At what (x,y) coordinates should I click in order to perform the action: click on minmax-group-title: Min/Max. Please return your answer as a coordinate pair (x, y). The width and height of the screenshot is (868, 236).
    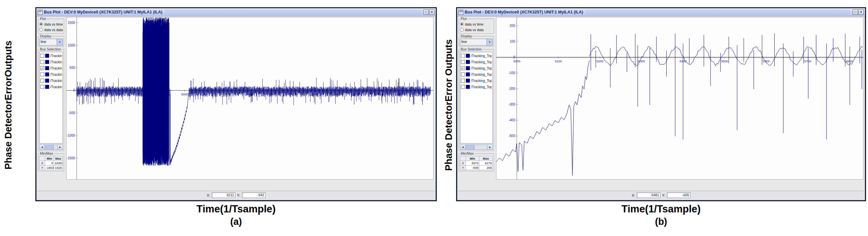
    Looking at the image, I should click on (467, 153).